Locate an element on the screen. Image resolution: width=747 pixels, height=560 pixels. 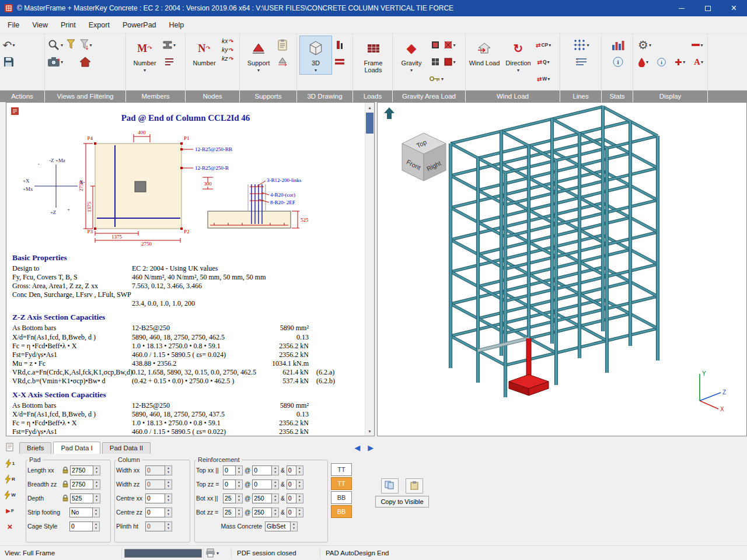
render-members-button is located at coordinates (340, 45).